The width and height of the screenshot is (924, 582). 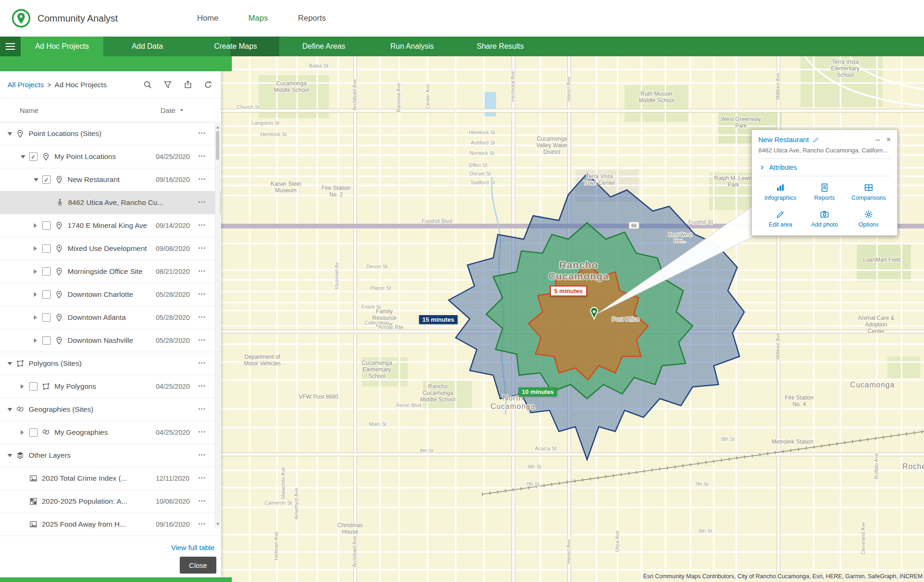 I want to click on list-item: Morningside Office Site08/21/2020, so click(x=111, y=272).